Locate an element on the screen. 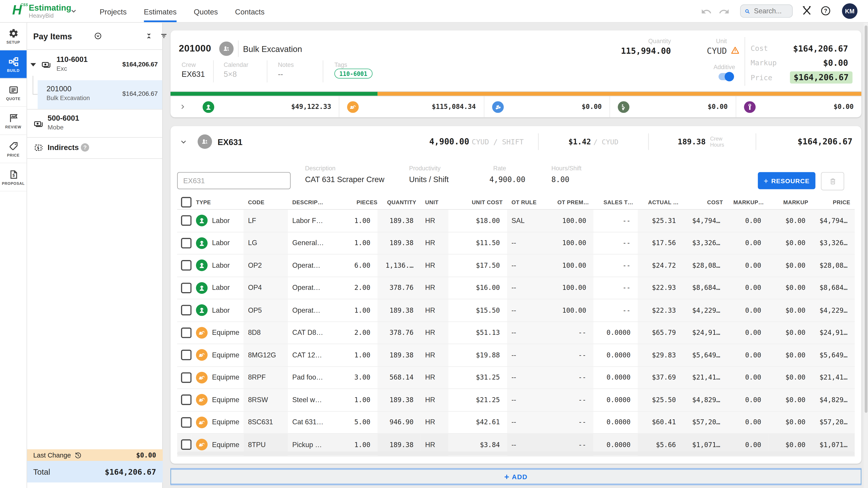  cell-unit_cost: $18.00 is located at coordinates (478, 221).